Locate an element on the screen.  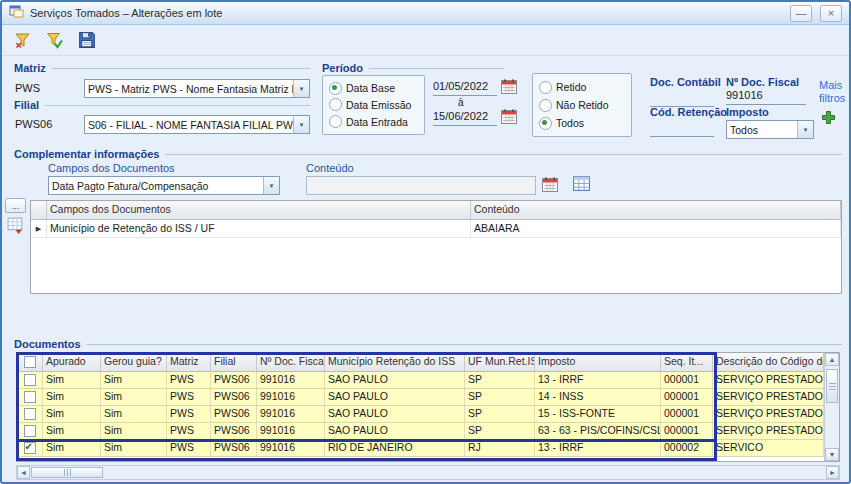
doc-contabil-field is located at coordinates (682, 99).